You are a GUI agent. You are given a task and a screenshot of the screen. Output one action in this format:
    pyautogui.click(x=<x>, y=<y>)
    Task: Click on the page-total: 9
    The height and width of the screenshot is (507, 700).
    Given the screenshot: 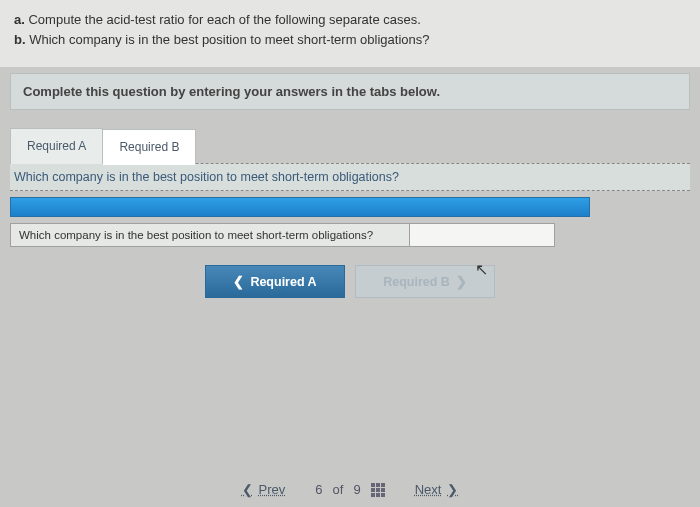 What is the action you would take?
    pyautogui.click(x=356, y=490)
    